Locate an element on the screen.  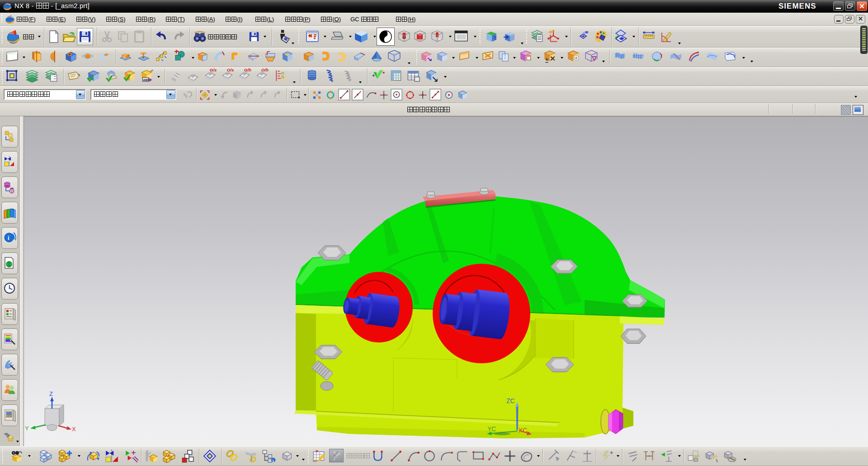
svg-text: YC is located at coordinates (492, 429).